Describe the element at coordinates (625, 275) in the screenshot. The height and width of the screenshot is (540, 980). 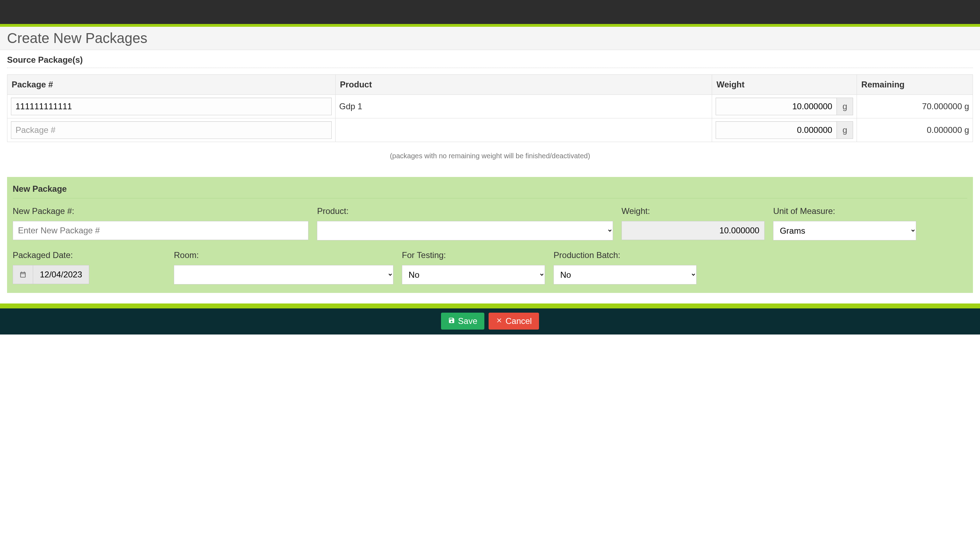
I see `production-batch-select: No` at that location.